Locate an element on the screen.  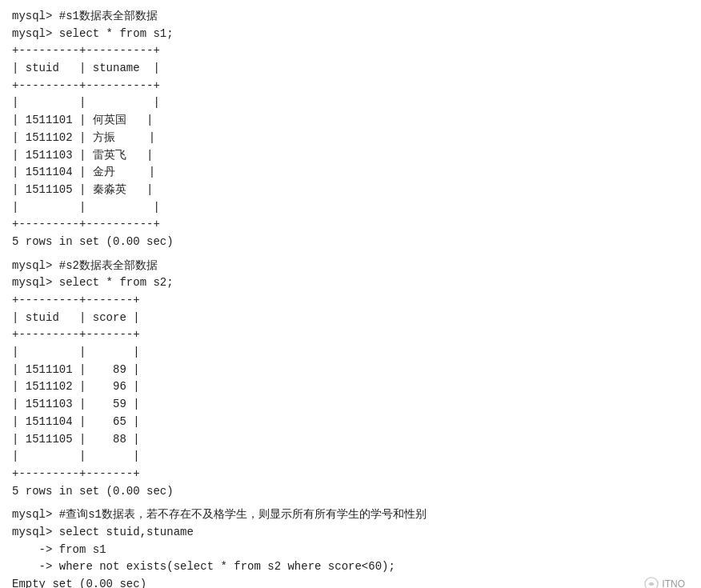
line-header-s1: | stuid | stuname | is located at coordinates (350, 69).